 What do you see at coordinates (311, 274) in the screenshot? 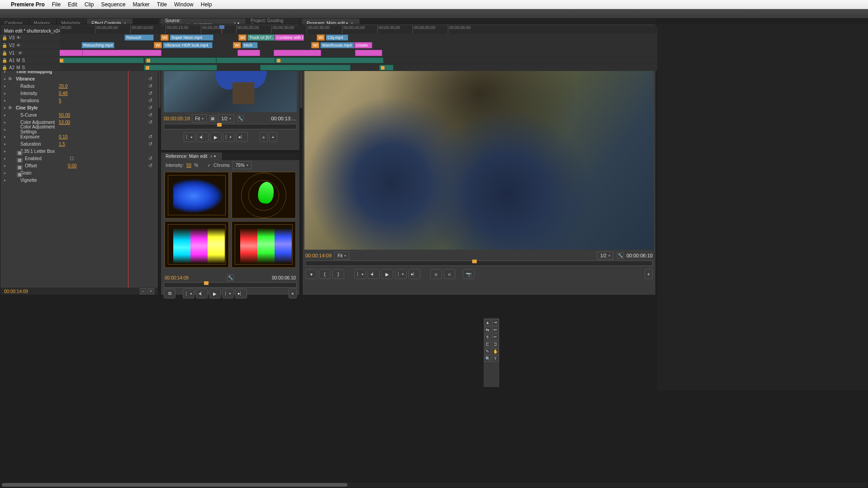
I see `add-marker-button: ▾` at bounding box center [311, 274].